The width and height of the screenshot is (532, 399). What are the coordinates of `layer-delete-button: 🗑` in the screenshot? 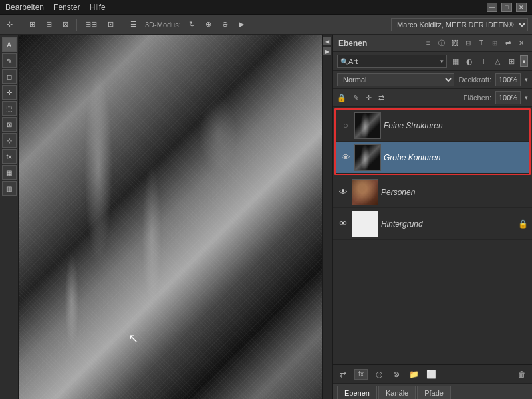 It's located at (522, 374).